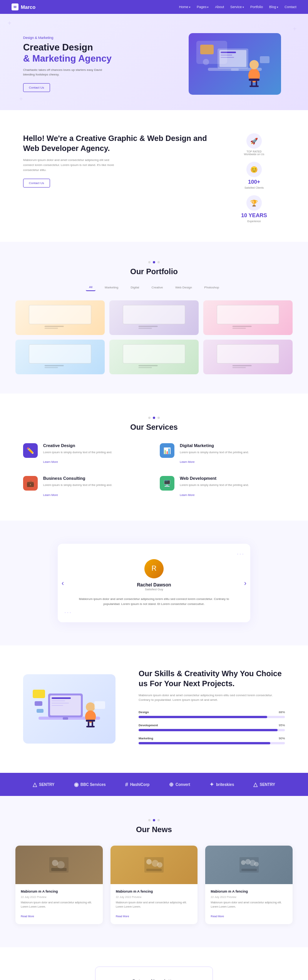 The width and height of the screenshot is (308, 980). What do you see at coordinates (235, 64) in the screenshot?
I see `hero-illustration` at bounding box center [235, 64].